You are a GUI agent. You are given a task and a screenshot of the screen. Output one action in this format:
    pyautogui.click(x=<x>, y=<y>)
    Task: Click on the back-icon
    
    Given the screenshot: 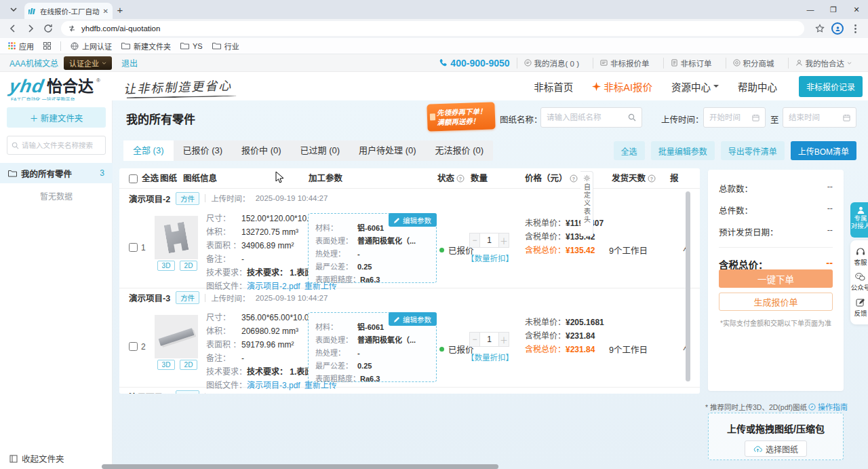 What is the action you would take?
    pyautogui.click(x=13, y=29)
    